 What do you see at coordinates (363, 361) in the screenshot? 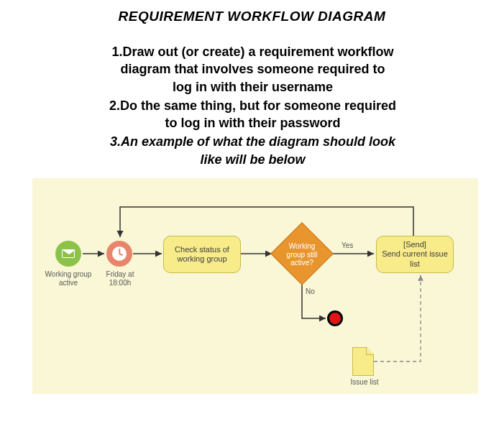
I see `data-object-issue-list` at bounding box center [363, 361].